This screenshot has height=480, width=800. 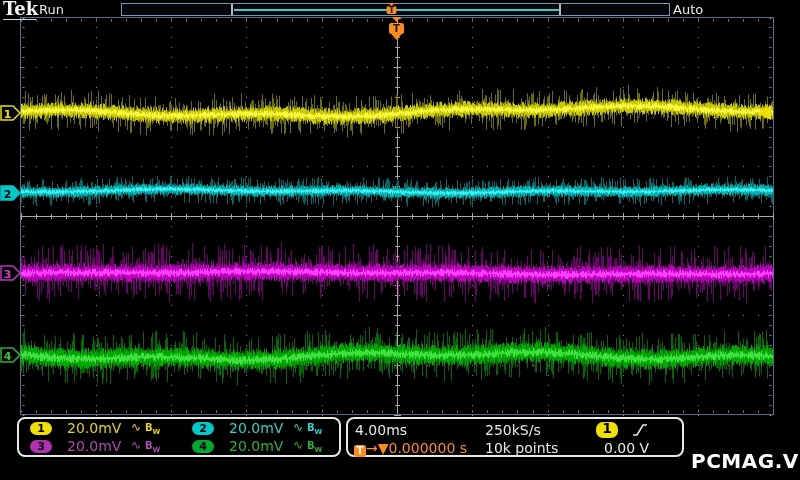 What do you see at coordinates (232, 10) in the screenshot?
I see `record-left-bracket-icon` at bounding box center [232, 10].